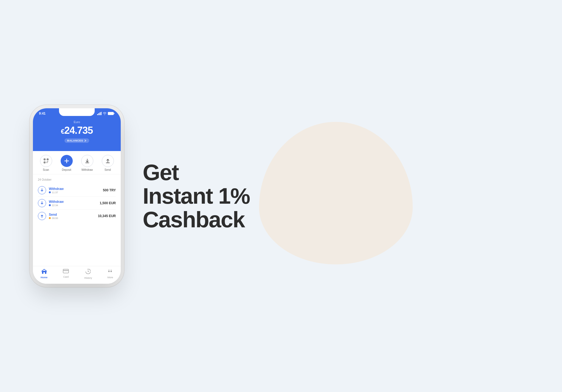 The height and width of the screenshot is (392, 562). What do you see at coordinates (44, 272) in the screenshot?
I see `home-icon` at bounding box center [44, 272].